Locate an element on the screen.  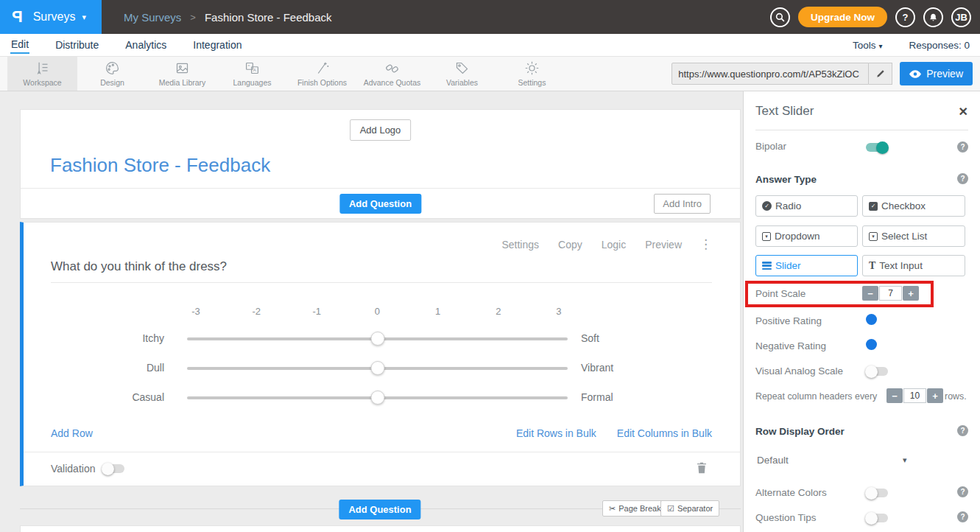
row-display-order-label: Row Display Order is located at coordinates (800, 432).